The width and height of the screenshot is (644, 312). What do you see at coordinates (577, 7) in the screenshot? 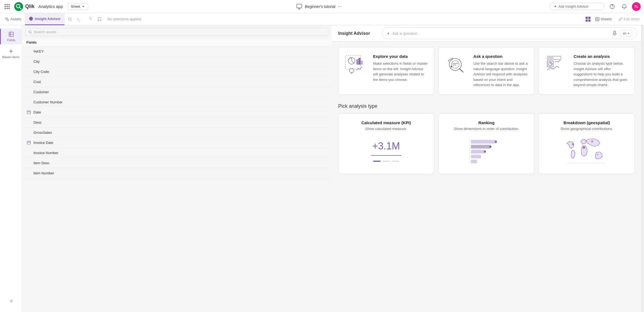
I see `ask-insight-advisor-btn: ✦ Ask Insight Advisor` at bounding box center [577, 7].